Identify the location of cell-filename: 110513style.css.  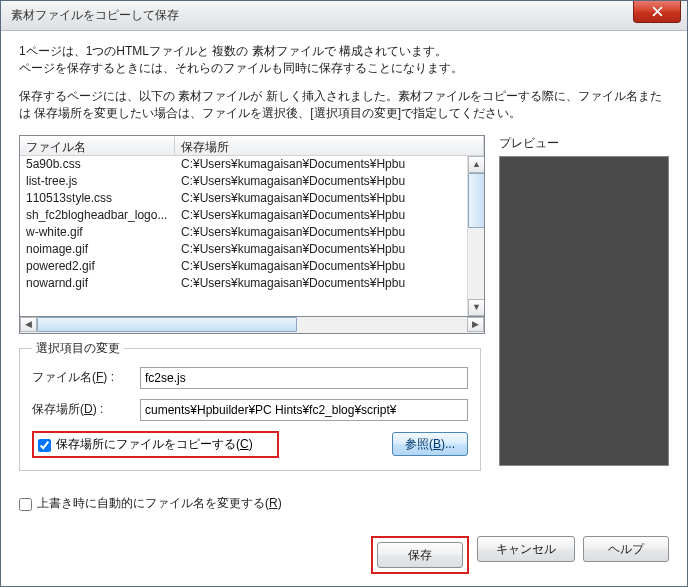
(98, 198).